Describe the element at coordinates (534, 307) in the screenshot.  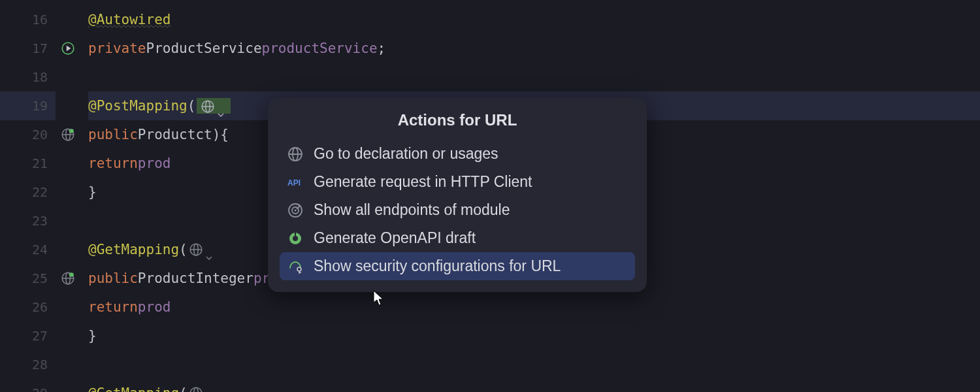
I see `code-line: return prod` at that location.